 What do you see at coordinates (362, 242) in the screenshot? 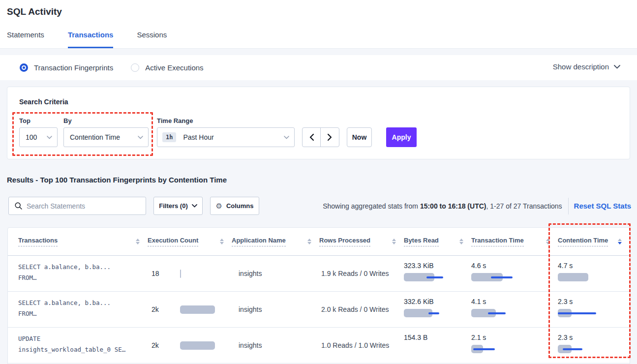
I see `column-header-rows-processed: Rows Processed` at bounding box center [362, 242].